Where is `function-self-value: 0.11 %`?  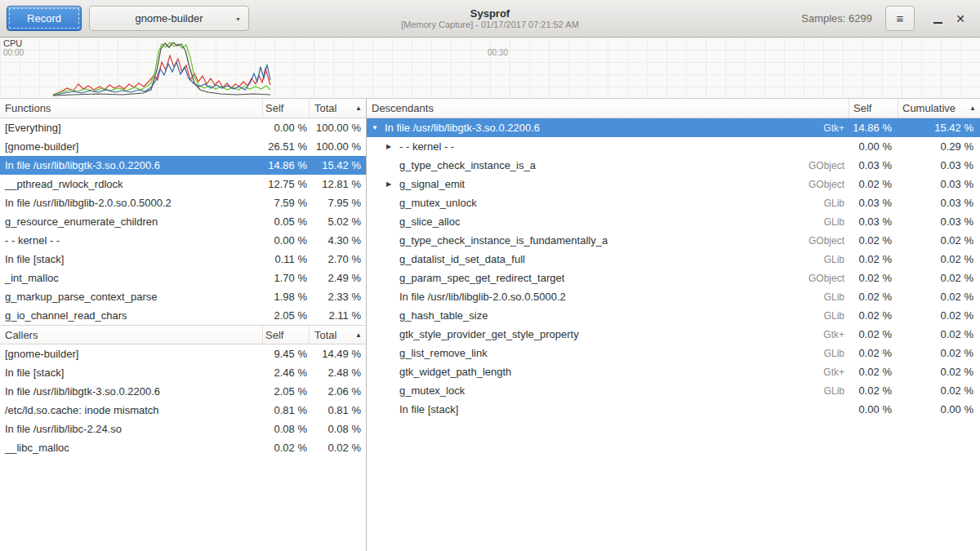
function-self-value: 0.11 % is located at coordinates (286, 260).